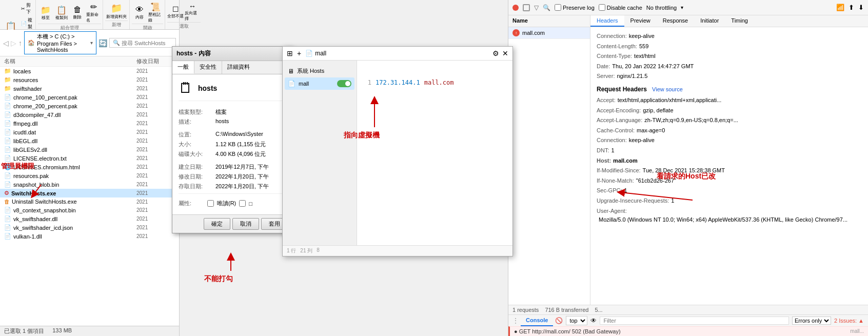 The image size is (868, 336). What do you see at coordinates (653, 67) in the screenshot?
I see `header-value: Thu, 20 Jan 2022 14:47:27 GMT` at bounding box center [653, 67].